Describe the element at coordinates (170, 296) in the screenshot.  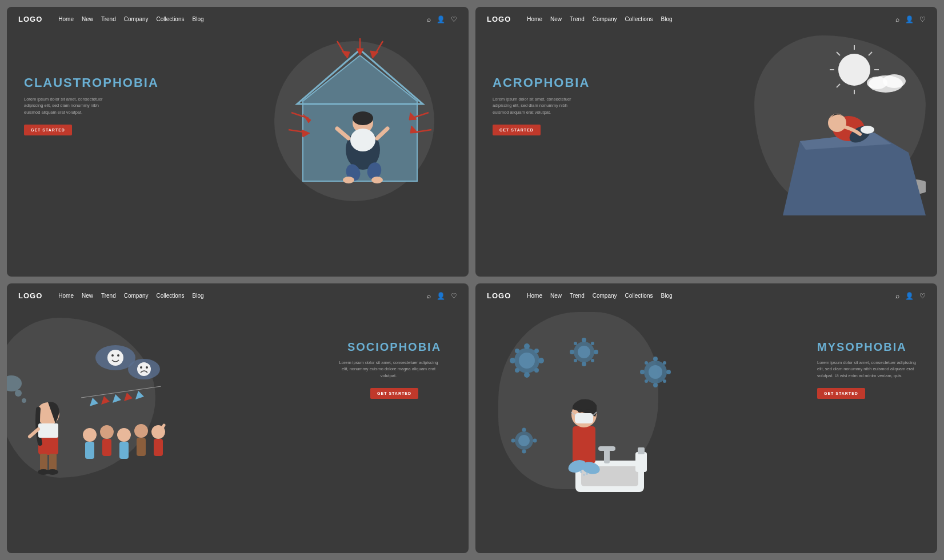
I see `nav-collections-3: Collections` at that location.